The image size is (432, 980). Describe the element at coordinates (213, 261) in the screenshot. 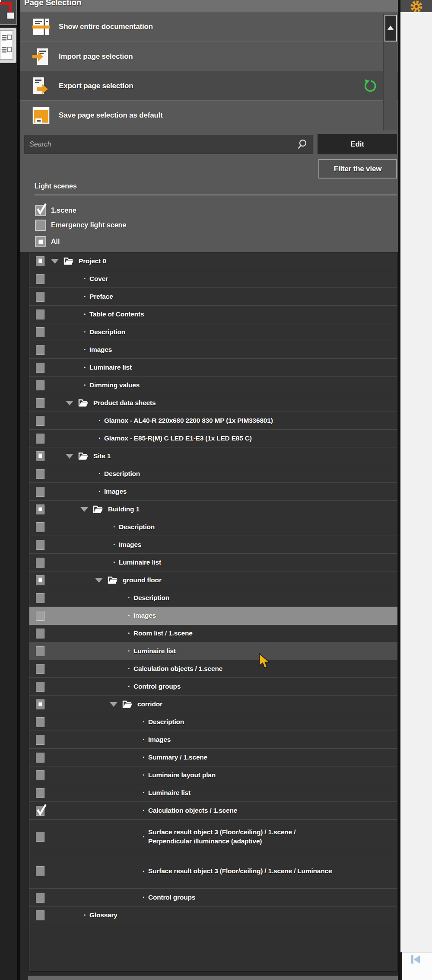

I see `tree-folder-row: Project 0` at that location.